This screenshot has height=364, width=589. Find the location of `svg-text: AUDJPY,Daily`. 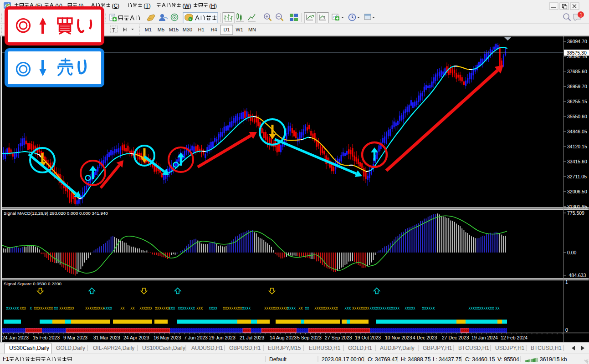

svg-text: AUDJPY,Daily is located at coordinates (397, 348).